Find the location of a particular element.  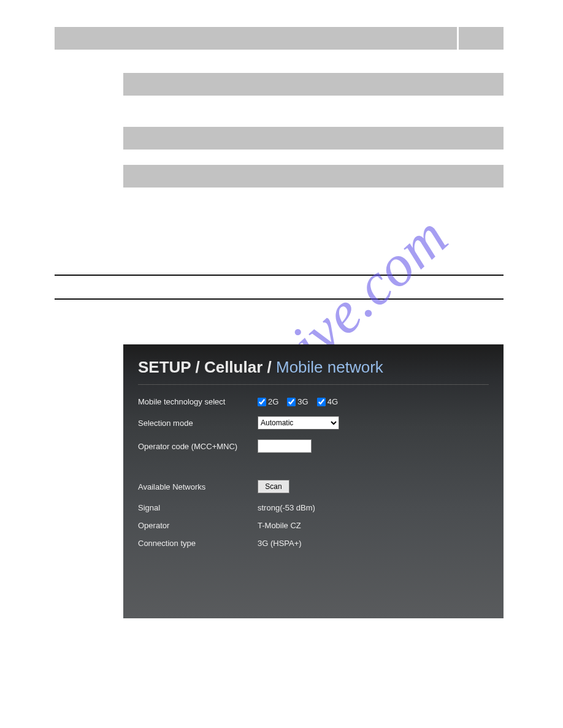

connection-type-value: 3G (HSPA+) is located at coordinates (280, 543).